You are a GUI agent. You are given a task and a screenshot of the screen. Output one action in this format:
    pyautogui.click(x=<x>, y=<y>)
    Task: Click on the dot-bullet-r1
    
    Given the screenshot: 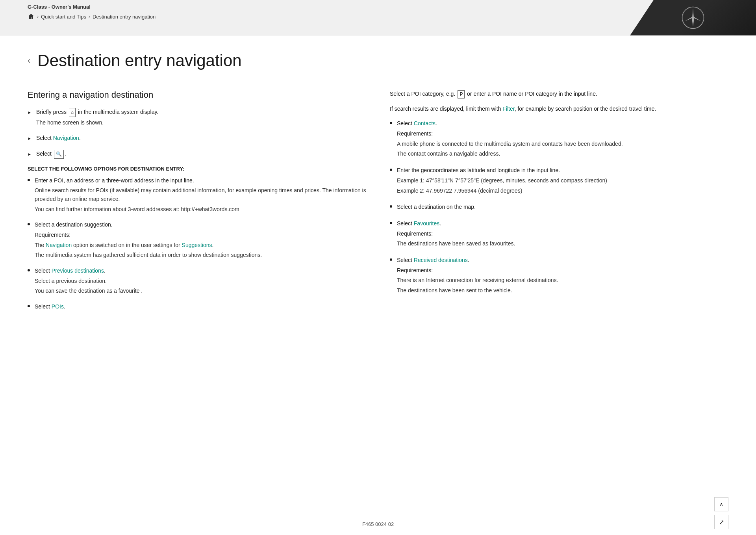 What is the action you would take?
    pyautogui.click(x=391, y=123)
    